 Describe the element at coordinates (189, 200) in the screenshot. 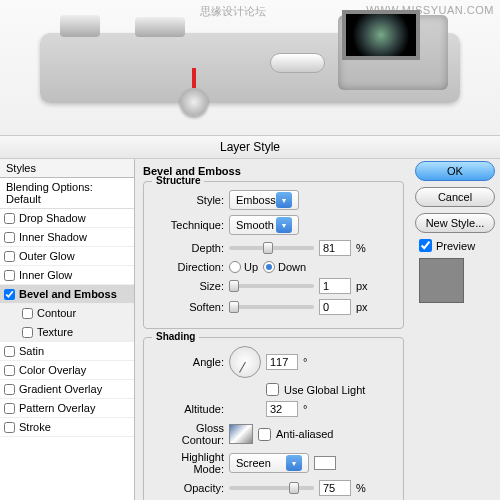

I see `style-label: Style:` at that location.